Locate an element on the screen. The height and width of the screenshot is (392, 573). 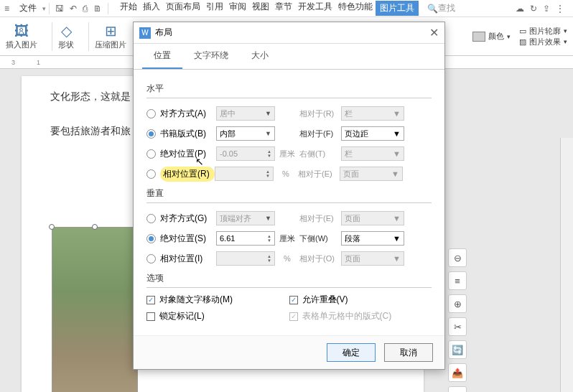
radio-h-book is located at coordinates (151, 134).